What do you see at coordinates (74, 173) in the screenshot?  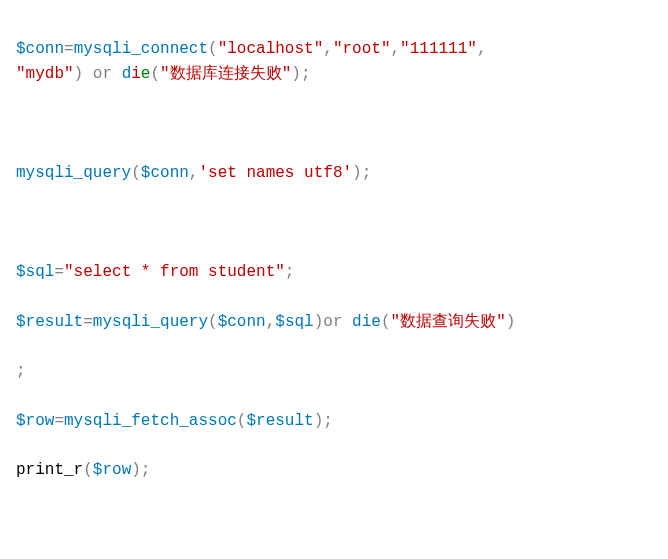 I see `func-mysqli-query: mysqli_query` at bounding box center [74, 173].